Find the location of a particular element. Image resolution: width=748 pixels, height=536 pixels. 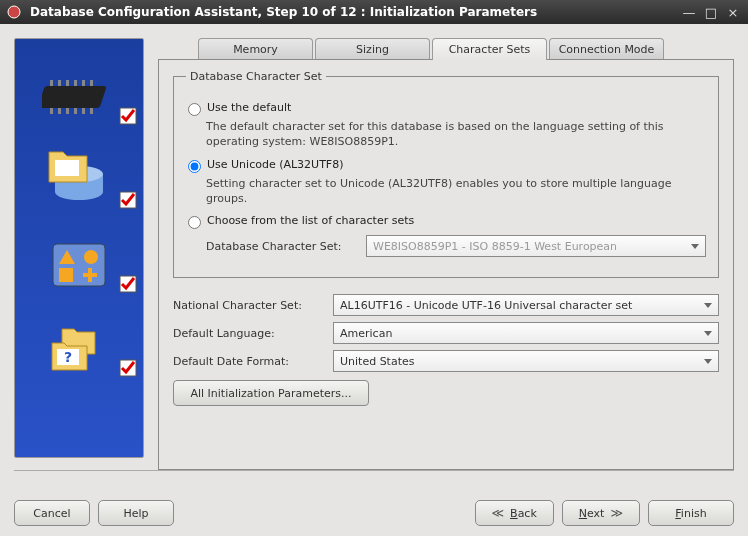

chevron-left-icon: ≪ is located at coordinates (498, 513).